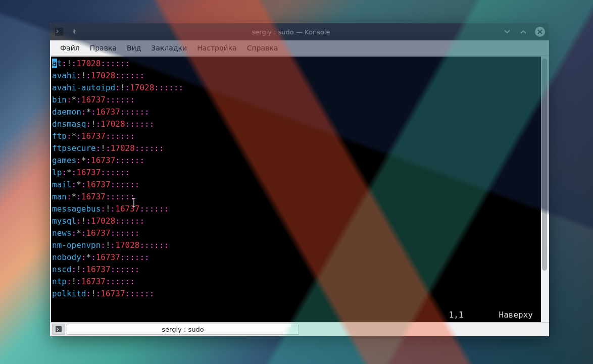 The height and width of the screenshot is (364, 593). I want to click on terminal-line: polkitd:!:16737::::::, so click(296, 294).